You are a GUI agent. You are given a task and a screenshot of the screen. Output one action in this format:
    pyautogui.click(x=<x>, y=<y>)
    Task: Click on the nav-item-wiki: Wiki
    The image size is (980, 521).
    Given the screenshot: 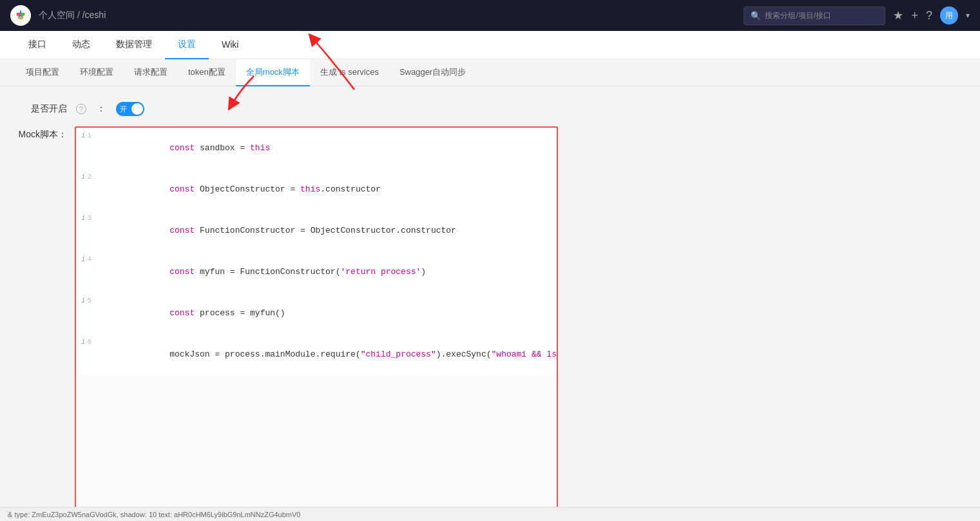 What is the action you would take?
    pyautogui.click(x=230, y=45)
    